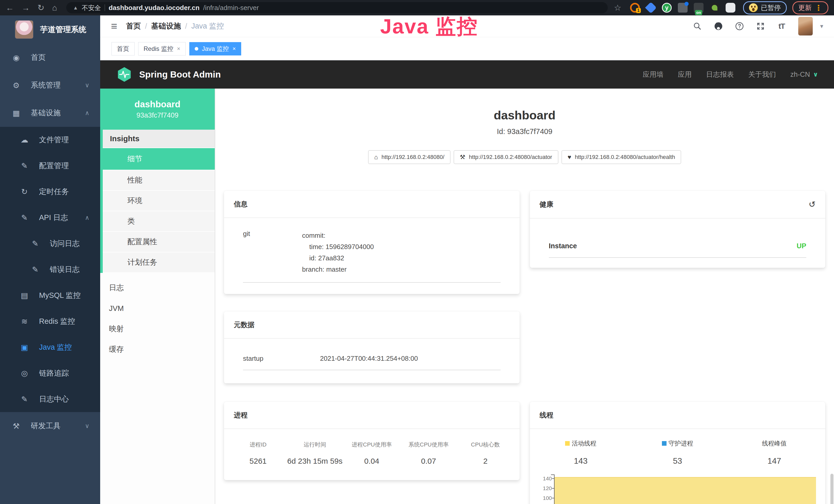 The image size is (834, 504). I want to click on sidebar-item-system-mgmt: ⚙ 系统管理 ∨, so click(50, 85).